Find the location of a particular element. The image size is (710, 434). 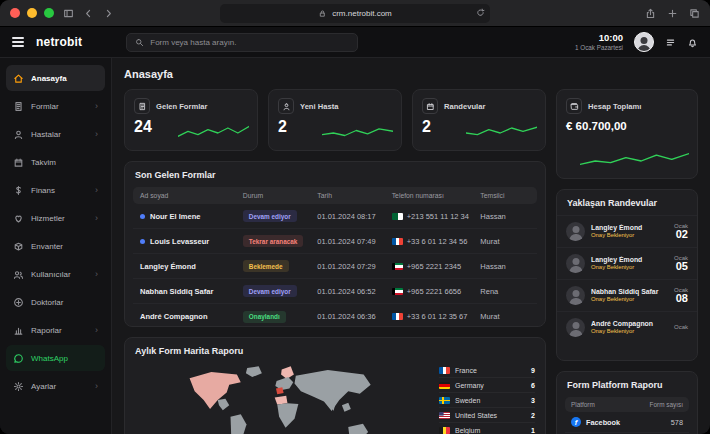

status-badge: Devam ediyor is located at coordinates (270, 291).